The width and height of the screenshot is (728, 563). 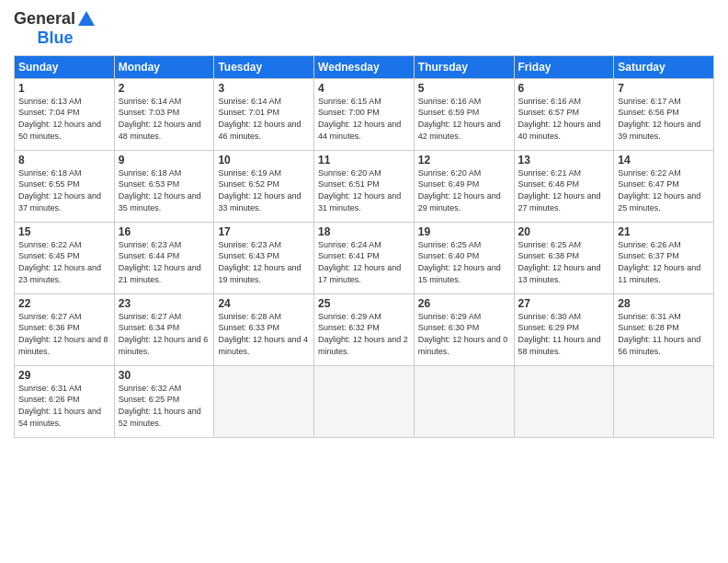 I want to click on day-number: 8, so click(x=64, y=160).